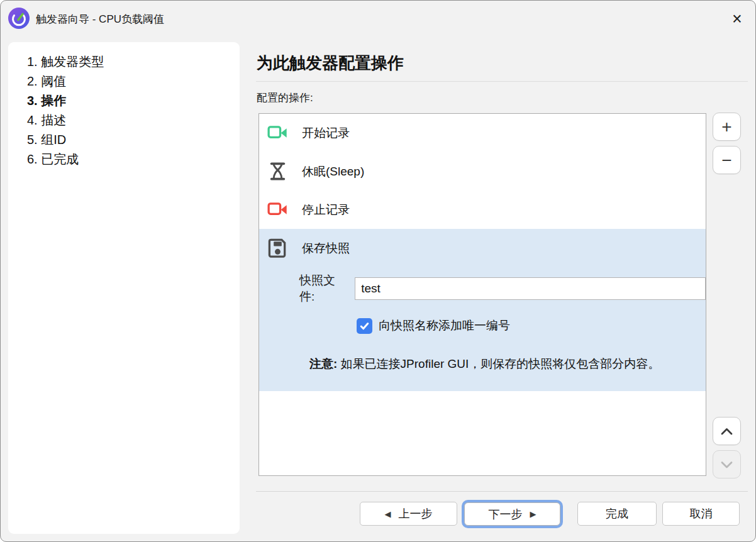 The height and width of the screenshot is (542, 756). Describe the element at coordinates (365, 326) in the screenshot. I see `unique-number-checkbox` at that location.